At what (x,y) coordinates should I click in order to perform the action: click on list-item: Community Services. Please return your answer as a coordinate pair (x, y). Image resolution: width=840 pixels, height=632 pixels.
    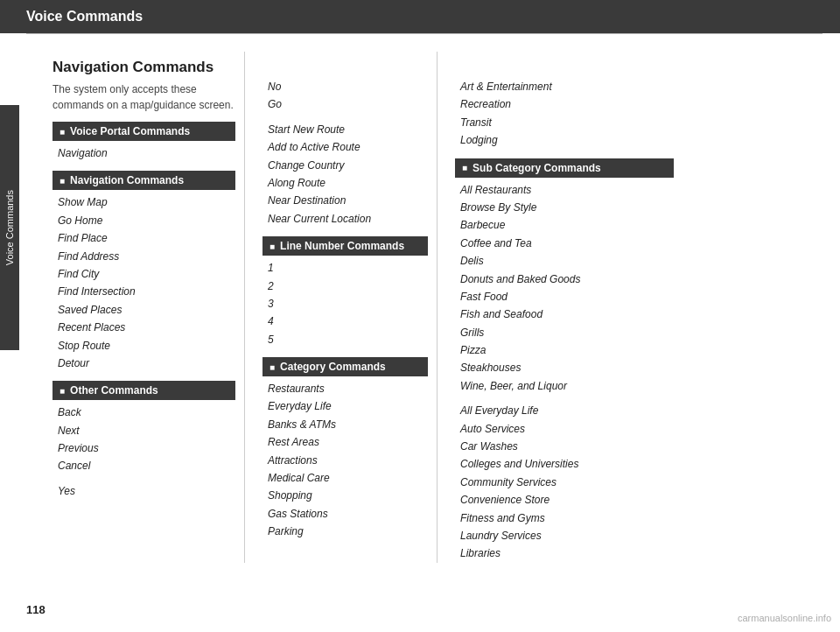
    Looking at the image, I should click on (564, 482).